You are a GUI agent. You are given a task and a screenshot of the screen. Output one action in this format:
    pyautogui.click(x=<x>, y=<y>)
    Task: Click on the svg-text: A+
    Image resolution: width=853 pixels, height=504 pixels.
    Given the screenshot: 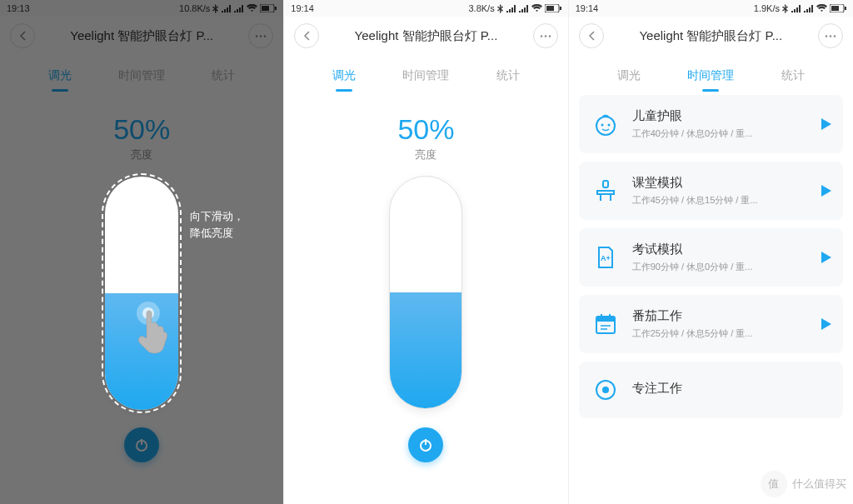 What is the action you would take?
    pyautogui.click(x=606, y=258)
    